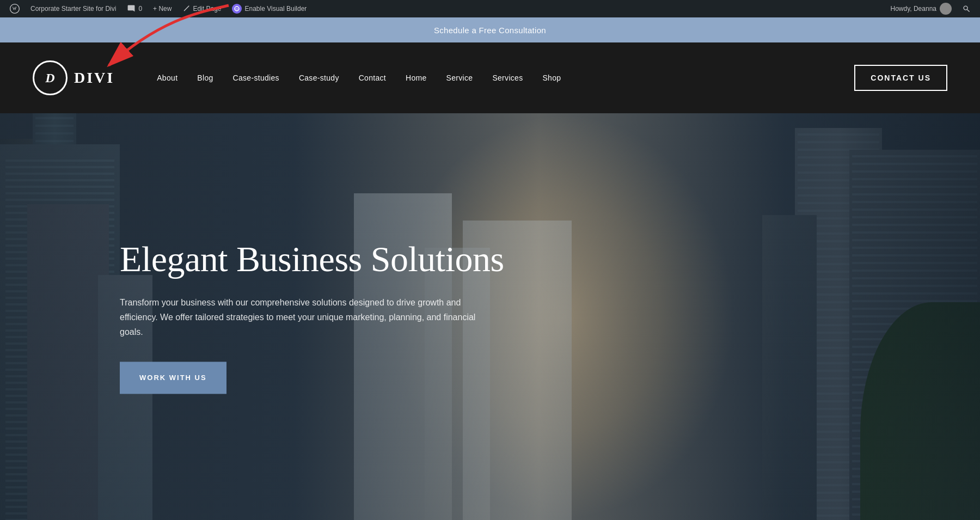 Image resolution: width=980 pixels, height=520 pixels. I want to click on nav-home: Home, so click(416, 78).